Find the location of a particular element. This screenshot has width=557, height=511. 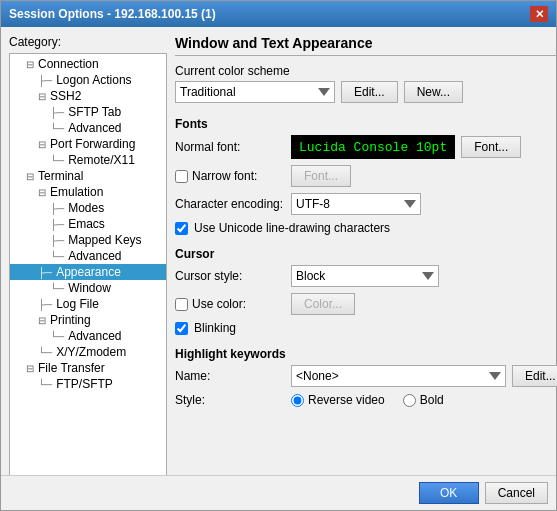

close-button: ✕ is located at coordinates (539, 14).